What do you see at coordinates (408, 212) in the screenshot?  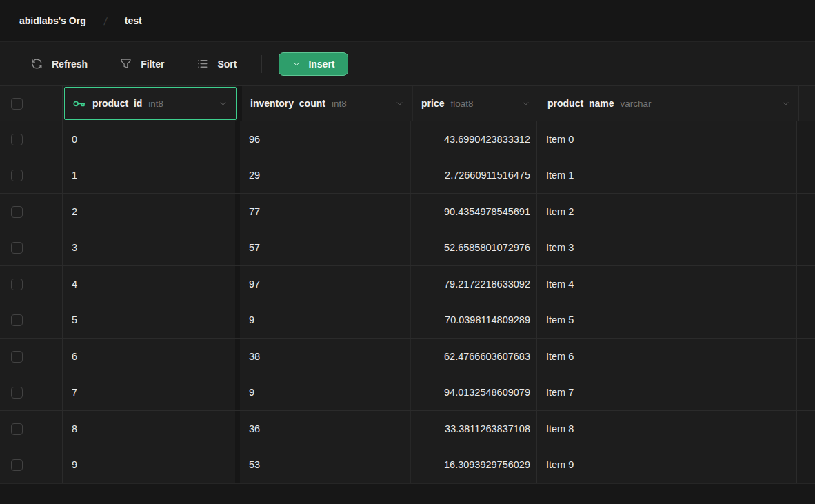 I see `table-row: 2 77 90.4354978545691 Item 2` at bounding box center [408, 212].